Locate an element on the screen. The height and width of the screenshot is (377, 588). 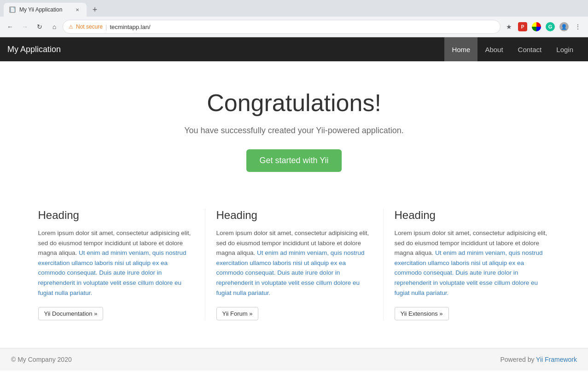
not-secure-label: Not secure is located at coordinates (89, 27).